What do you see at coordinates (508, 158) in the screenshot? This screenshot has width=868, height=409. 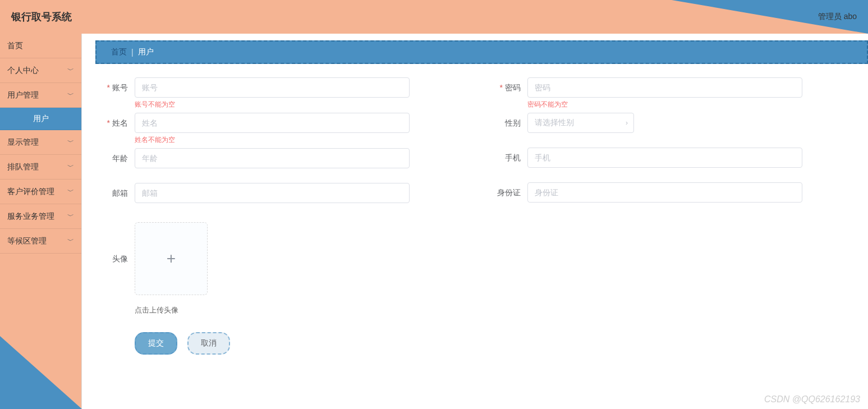 I see `phone-label: 手机` at bounding box center [508, 158].